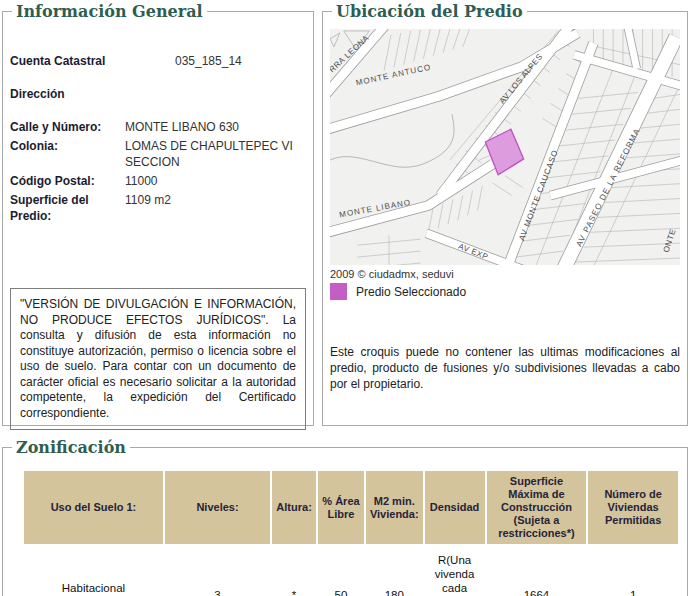 Image resolution: width=690 pixels, height=596 pixels. I want to click on cell-numero-viviendas: 1, so click(633, 571).